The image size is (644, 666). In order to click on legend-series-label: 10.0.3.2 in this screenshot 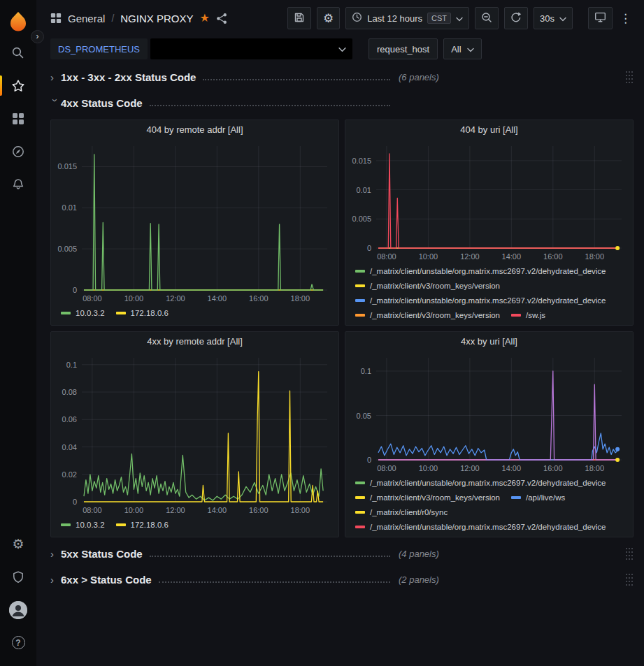, I will do `click(90, 313)`.